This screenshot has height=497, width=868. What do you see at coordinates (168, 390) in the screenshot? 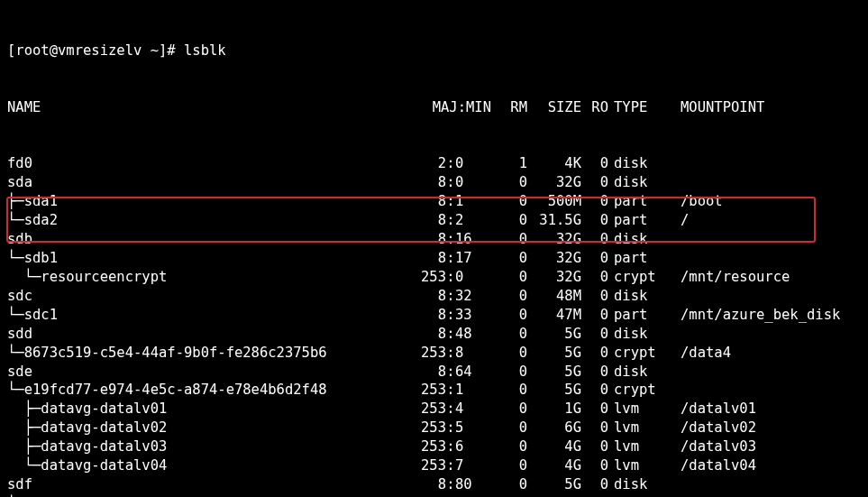
I see `device-name: └─e19fcd77-e974-4e5c-a874-e78e4b6d2f48` at bounding box center [168, 390].